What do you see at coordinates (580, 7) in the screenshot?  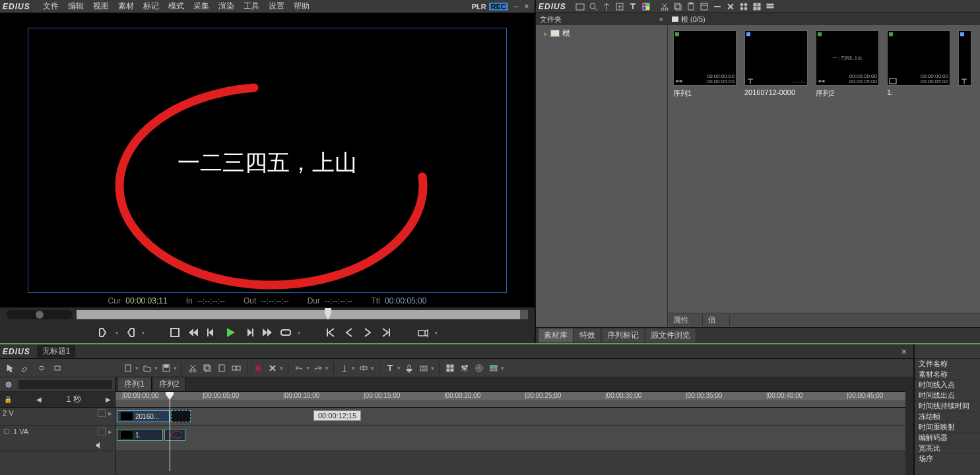 I see `folder-icon` at bounding box center [580, 7].